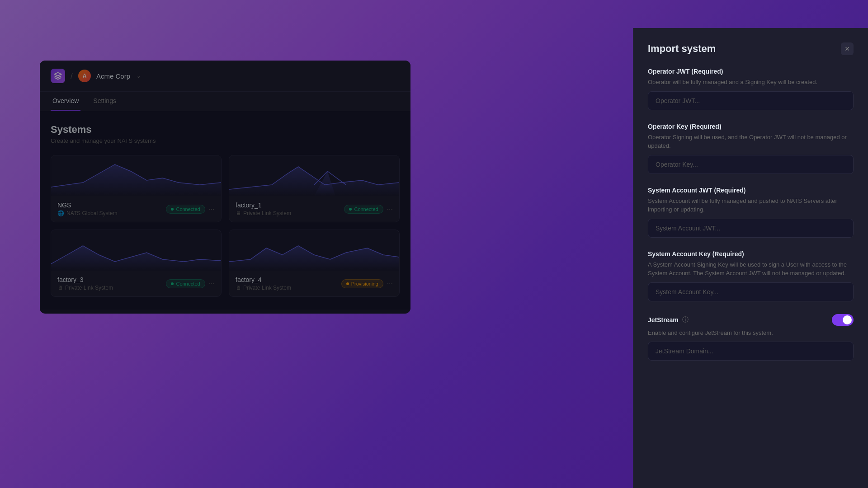 The width and height of the screenshot is (868, 488). Describe the element at coordinates (390, 284) in the screenshot. I see `factory4-more-button: ···` at that location.